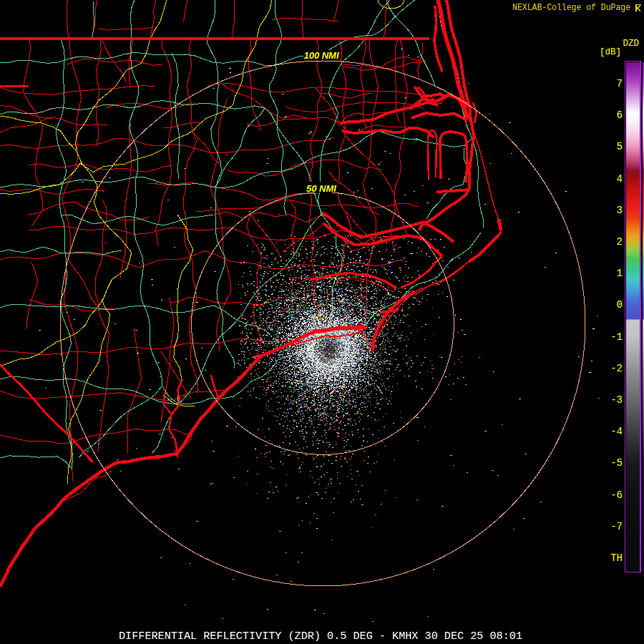 This screenshot has width=644, height=644. Describe the element at coordinates (620, 210) in the screenshot. I see `svg-text: 3` at that location.